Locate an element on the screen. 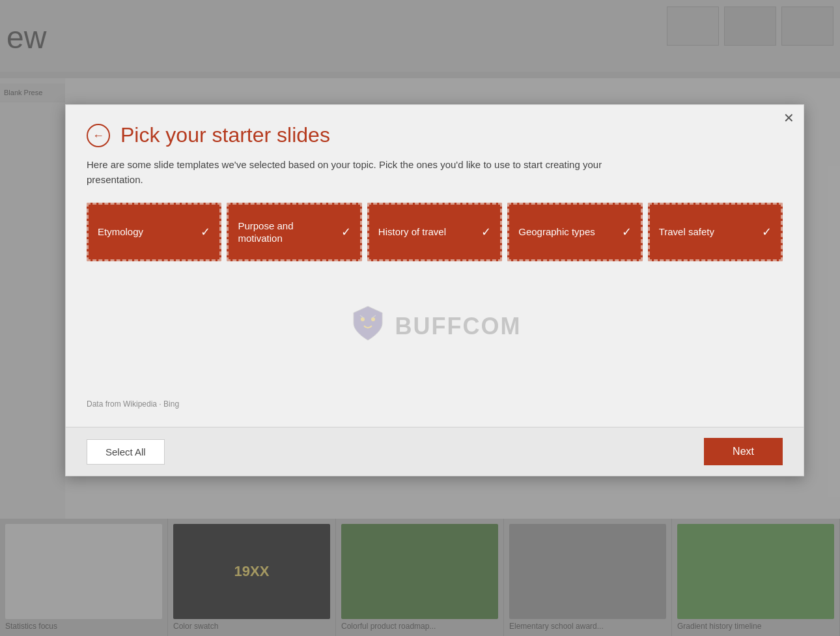  card-label-history: History of travel is located at coordinates (427, 232).